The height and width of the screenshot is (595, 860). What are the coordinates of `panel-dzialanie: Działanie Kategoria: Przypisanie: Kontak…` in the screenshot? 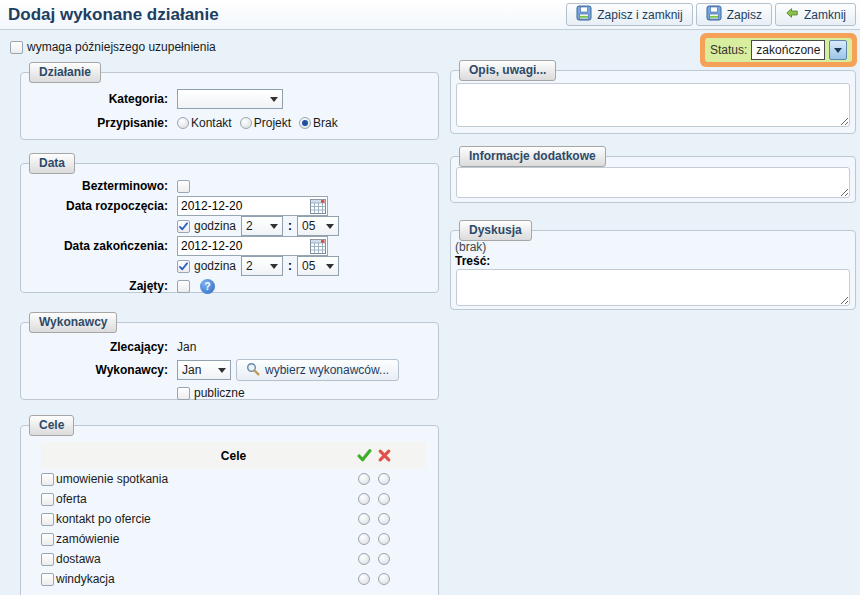 It's located at (230, 106).